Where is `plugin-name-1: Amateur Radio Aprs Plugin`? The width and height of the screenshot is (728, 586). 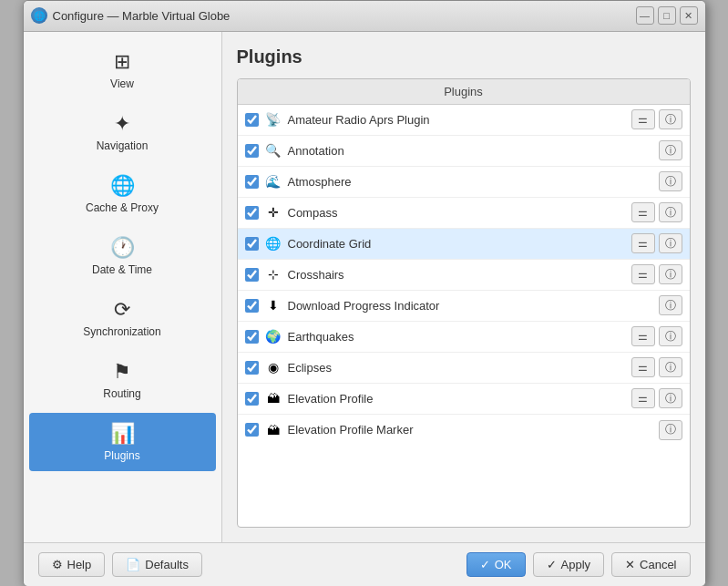
plugin-name-1: Amateur Radio Aprs Plugin is located at coordinates (457, 120).